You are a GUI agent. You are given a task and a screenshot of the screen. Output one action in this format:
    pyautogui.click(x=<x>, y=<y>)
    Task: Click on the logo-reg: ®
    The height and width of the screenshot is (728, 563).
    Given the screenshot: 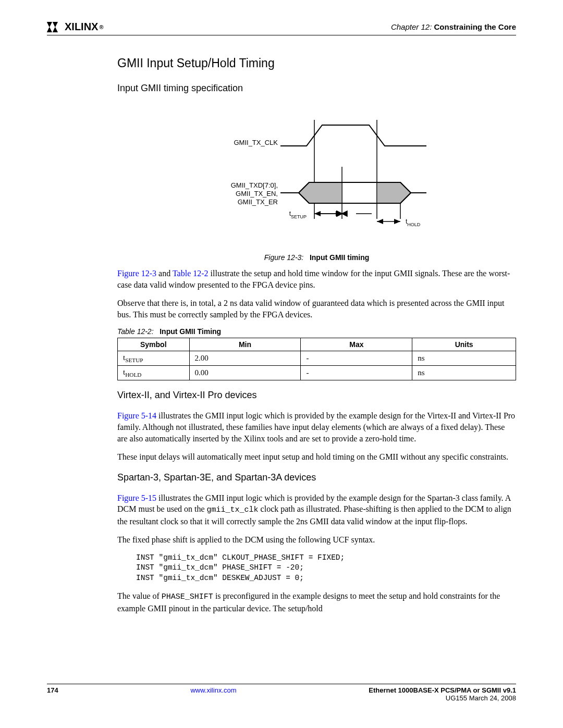 What is the action you would take?
    pyautogui.click(x=101, y=27)
    